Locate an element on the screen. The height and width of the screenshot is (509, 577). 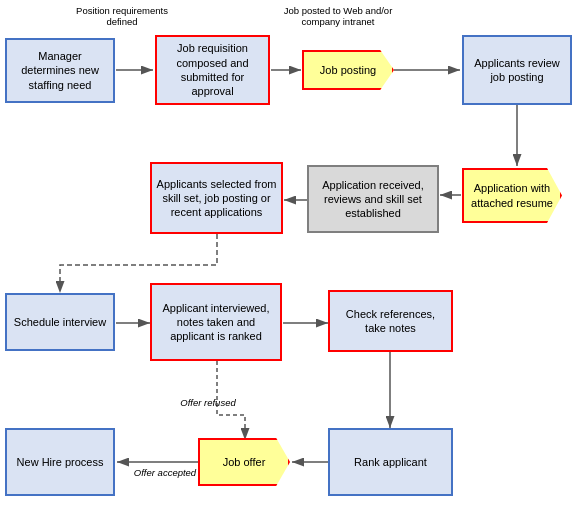
node-applicant-interviewed: Applicant interviewed, notes taken and a… is located at coordinates (216, 322).